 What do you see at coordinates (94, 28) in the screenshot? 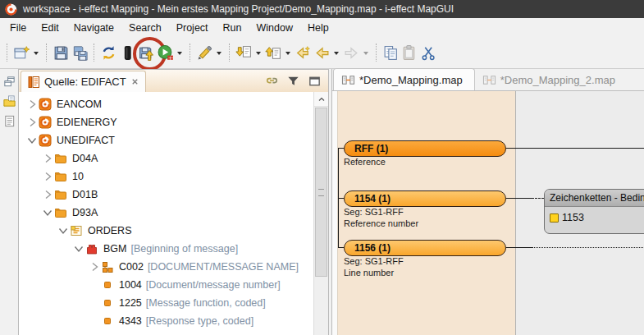
I see `menu-item: Navigate` at bounding box center [94, 28].